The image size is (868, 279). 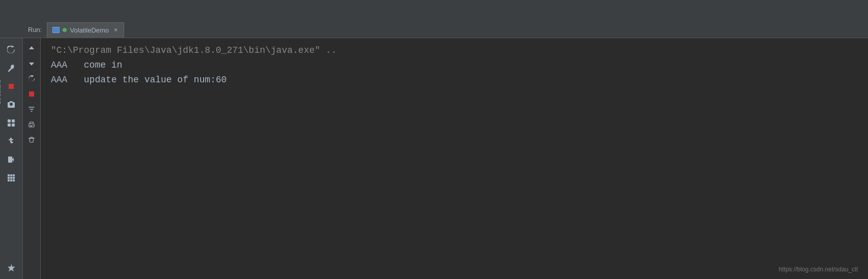 I want to click on filter-button, so click(x=32, y=109).